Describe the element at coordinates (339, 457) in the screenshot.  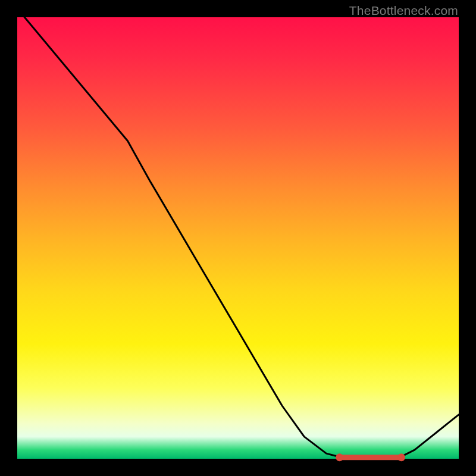
I see `sweet-spot-dot-left` at that location.